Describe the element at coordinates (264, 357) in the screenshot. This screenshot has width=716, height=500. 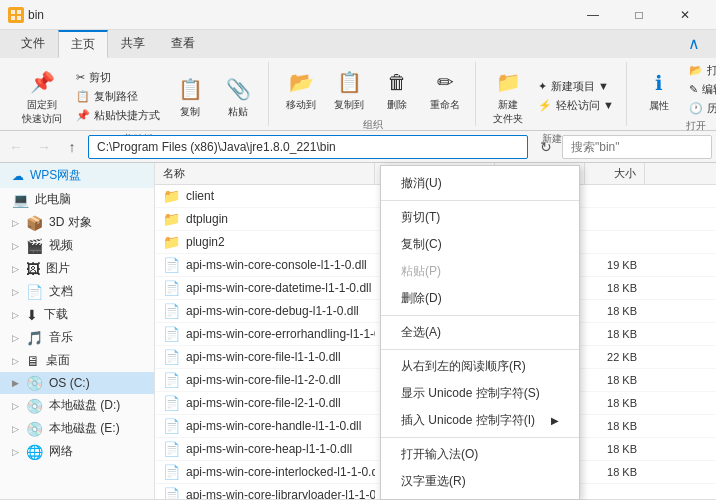
I see `file-name: api-ms-win-core-file-l1-1-0.dll` at that location.